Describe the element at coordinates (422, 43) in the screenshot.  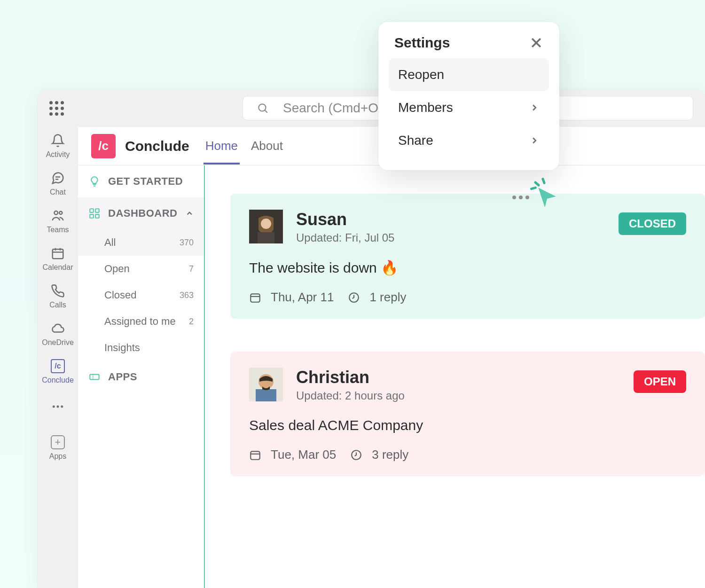
I see `popover-title: Settings` at that location.